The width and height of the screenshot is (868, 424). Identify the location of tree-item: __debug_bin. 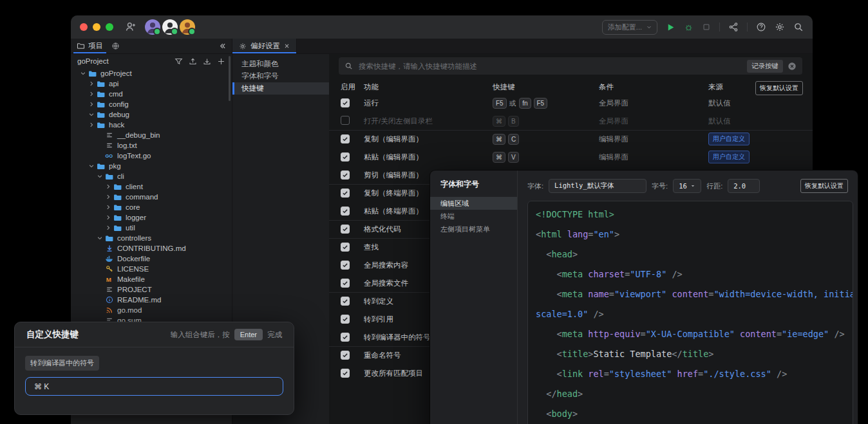
(151, 135).